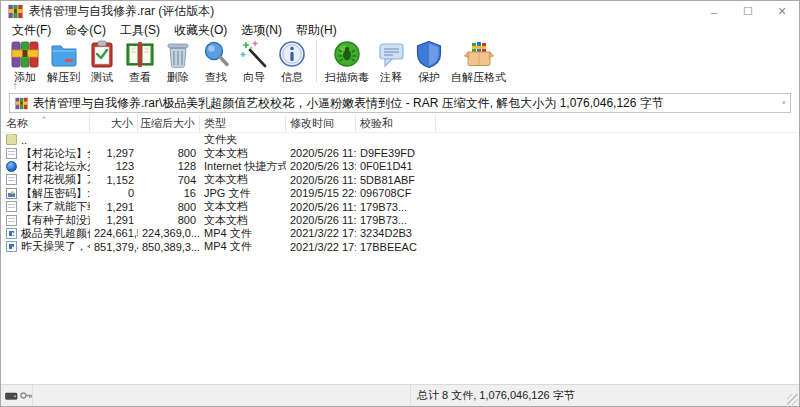 The height and width of the screenshot is (407, 800). I want to click on cell-checksum: 096708CF, so click(396, 193).